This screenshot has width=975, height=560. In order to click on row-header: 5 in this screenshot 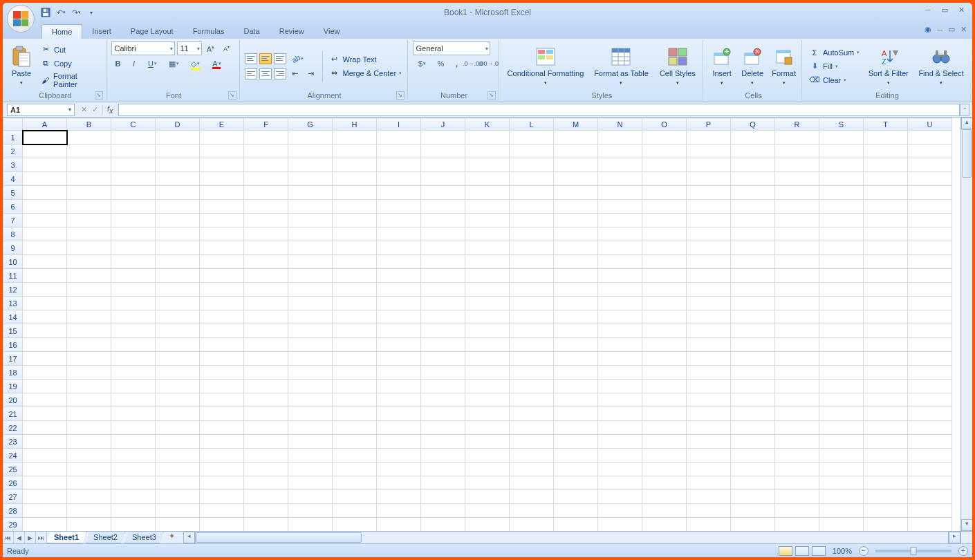, I will do `click(13, 193)`.